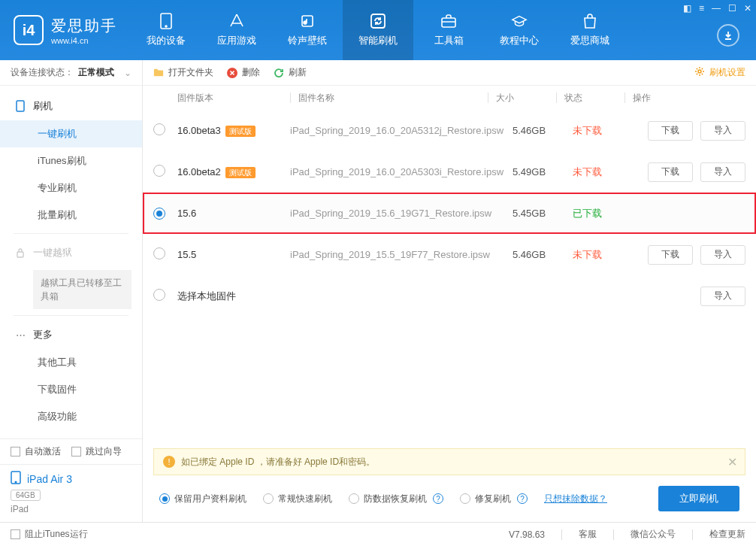 The height and width of the screenshot is (546, 756). Describe the element at coordinates (519, 30) in the screenshot. I see `nav-tutorials: 教程中心` at that location.